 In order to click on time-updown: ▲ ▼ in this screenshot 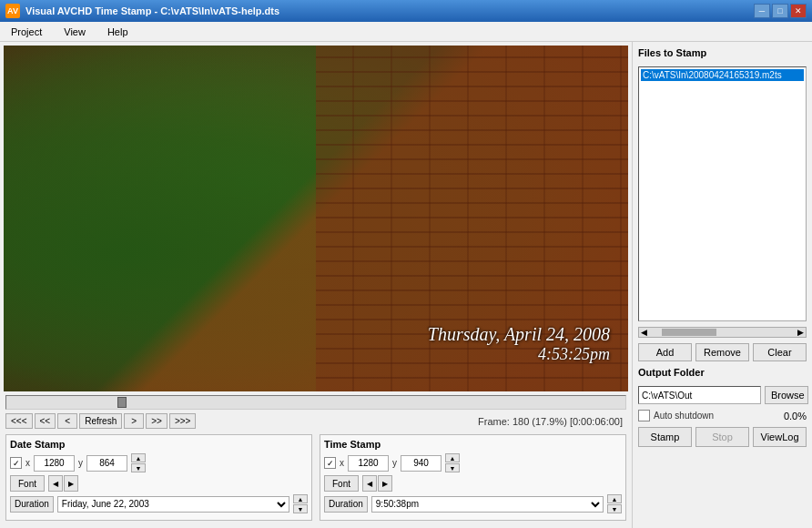, I will do `click(452, 462)`.